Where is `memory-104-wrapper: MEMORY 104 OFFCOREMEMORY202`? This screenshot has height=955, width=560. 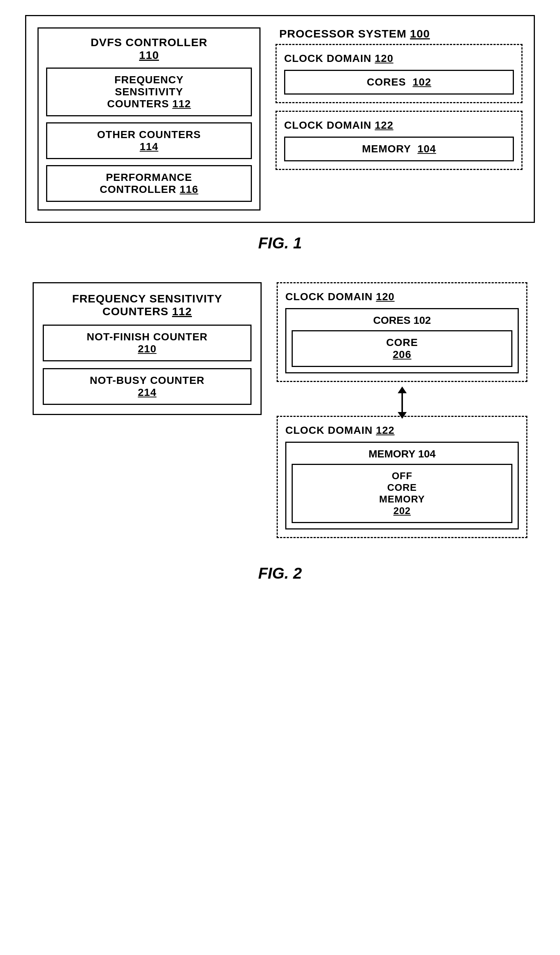
memory-104-wrapper: MEMORY 104 OFFCOREMEMORY202 is located at coordinates (402, 485).